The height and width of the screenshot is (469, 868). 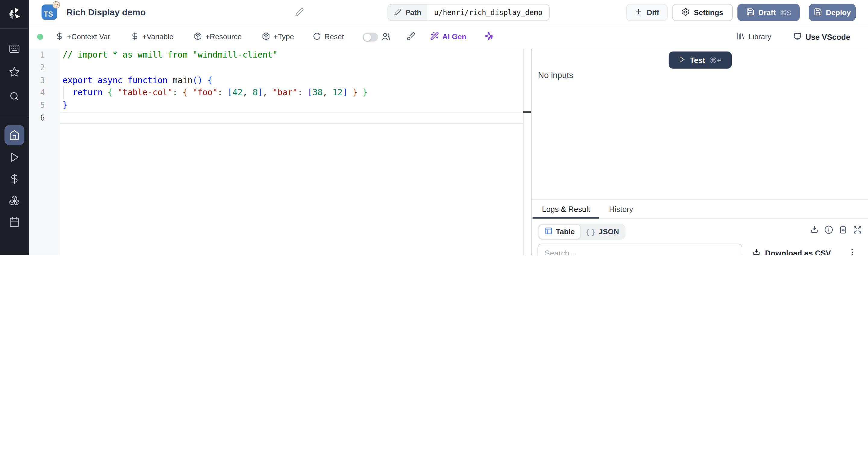 What do you see at coordinates (700, 60) in the screenshot?
I see `test-button: Test ⌘↵` at bounding box center [700, 60].